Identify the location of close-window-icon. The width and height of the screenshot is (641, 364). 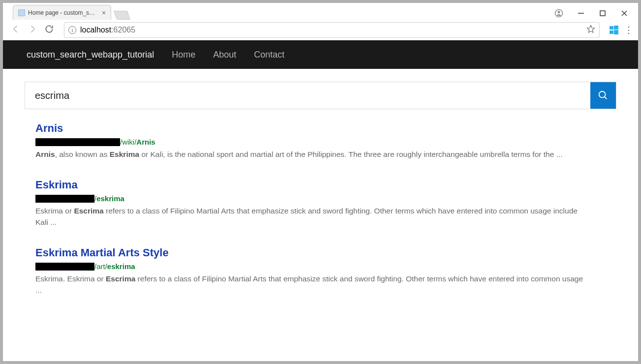
(624, 13).